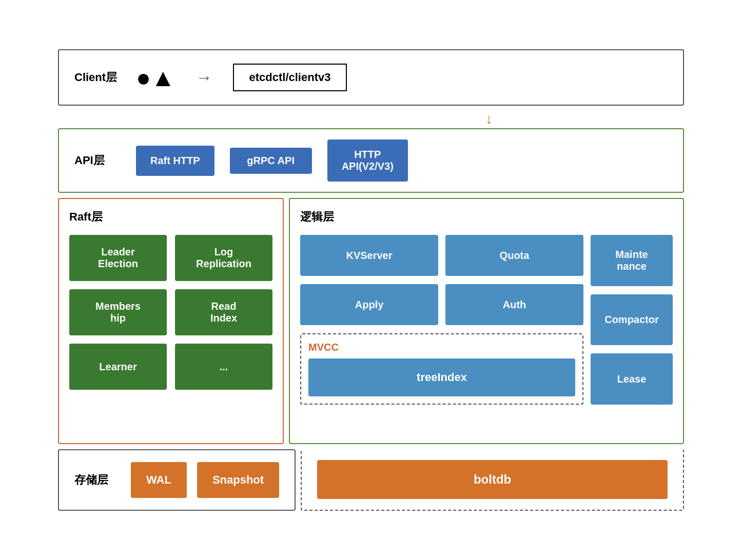  I want to click on tree-index-btn: treeIndex, so click(442, 377).